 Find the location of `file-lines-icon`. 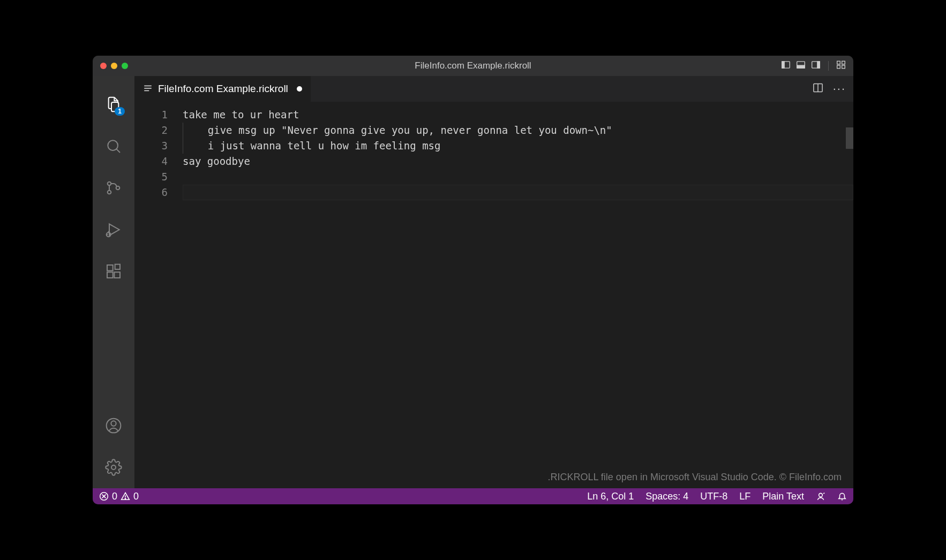

file-lines-icon is located at coordinates (148, 89).